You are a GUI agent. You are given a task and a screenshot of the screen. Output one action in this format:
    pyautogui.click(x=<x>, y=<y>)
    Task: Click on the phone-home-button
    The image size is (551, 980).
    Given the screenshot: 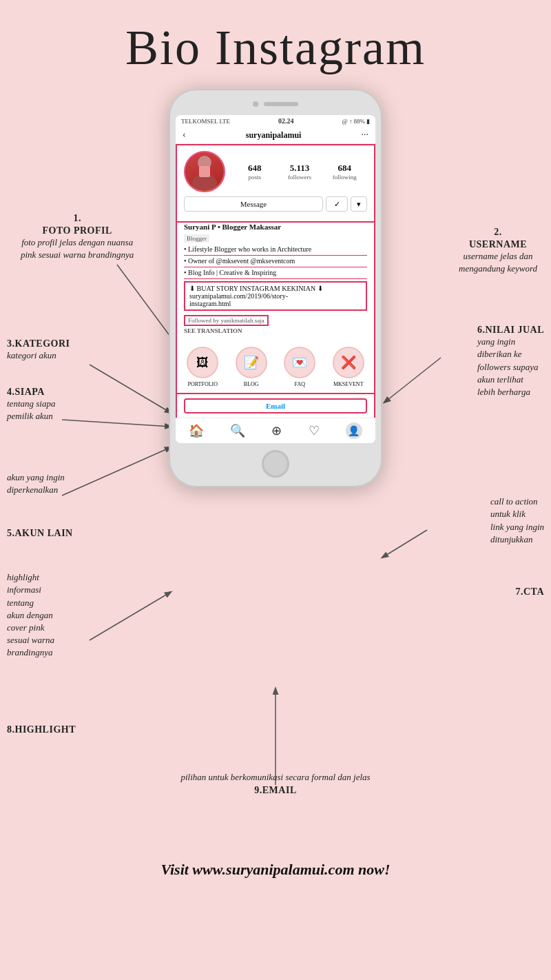 What is the action you would take?
    pyautogui.click(x=276, y=464)
    